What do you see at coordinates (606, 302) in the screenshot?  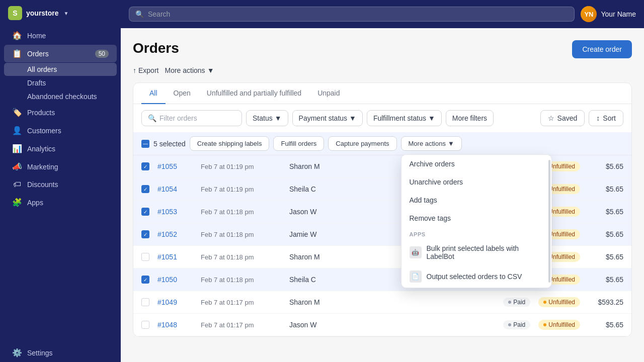 I see `order-amount: $593.25` at bounding box center [606, 302].